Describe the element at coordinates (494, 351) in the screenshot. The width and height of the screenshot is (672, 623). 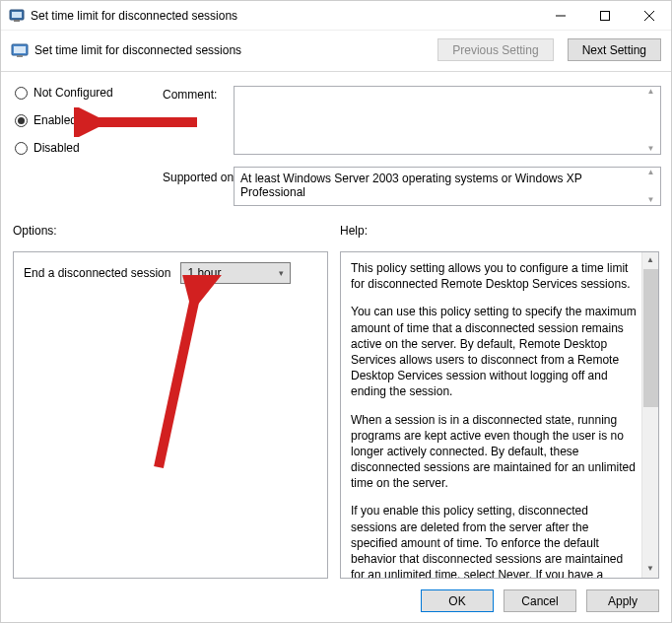
I see `help-text: You can use this policy setting to speci…` at that location.